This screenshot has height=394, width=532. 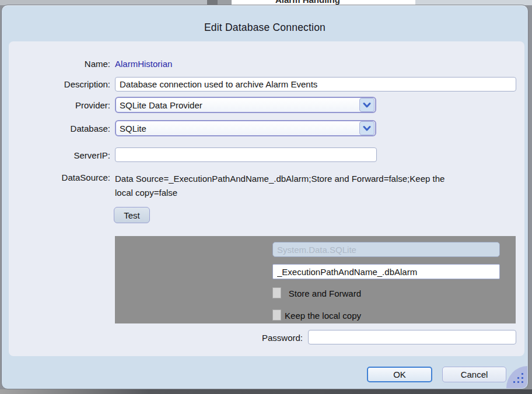 I want to click on name-value: AlarmHistorian, so click(x=144, y=64).